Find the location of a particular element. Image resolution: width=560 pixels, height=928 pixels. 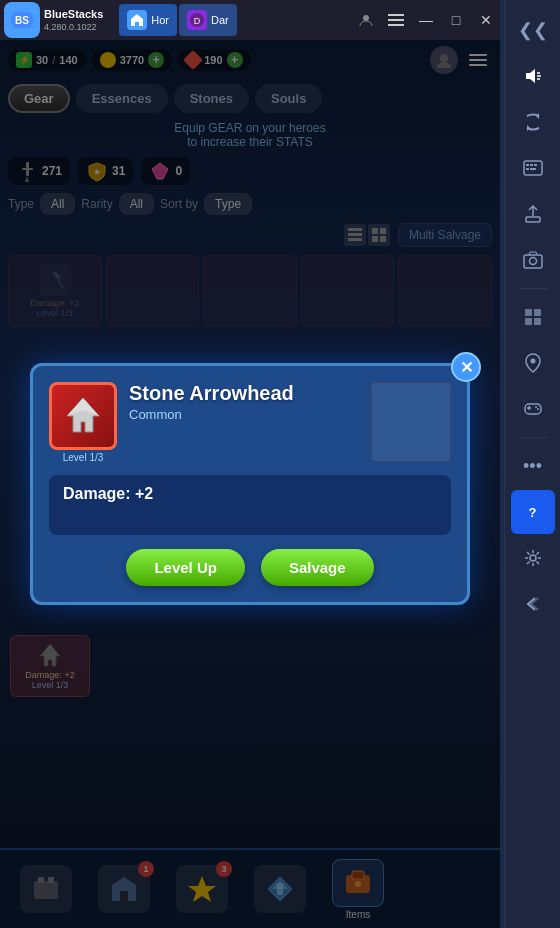

modal-actions: Level Up Salvage is located at coordinates (250, 568).